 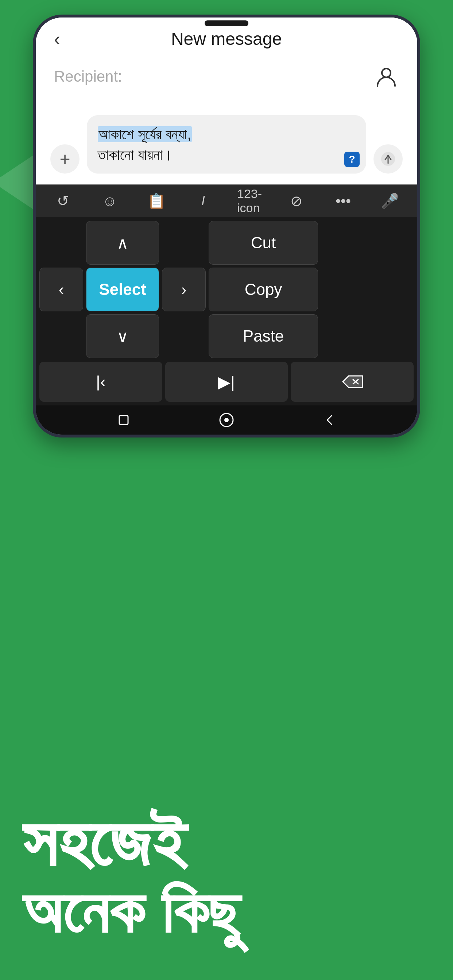 What do you see at coordinates (226, 875) in the screenshot?
I see `tagline-text: সহজেই অনেক কিছু` at bounding box center [226, 875].